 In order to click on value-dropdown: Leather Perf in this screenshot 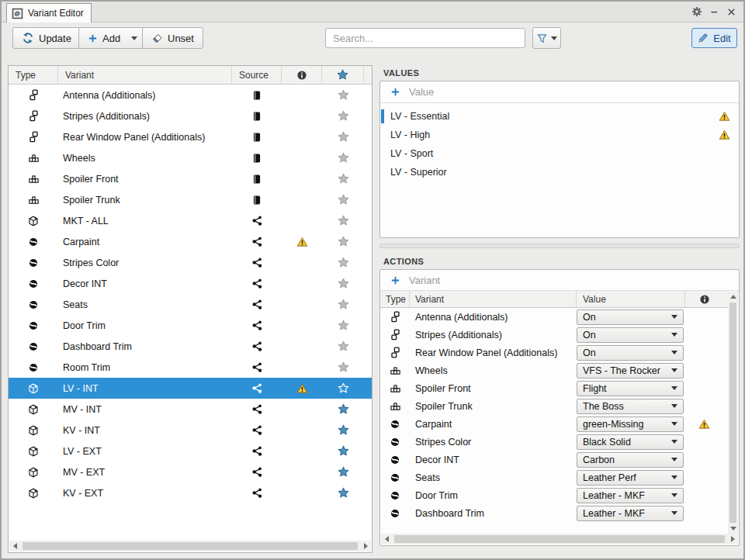, I will do `click(630, 478)`.